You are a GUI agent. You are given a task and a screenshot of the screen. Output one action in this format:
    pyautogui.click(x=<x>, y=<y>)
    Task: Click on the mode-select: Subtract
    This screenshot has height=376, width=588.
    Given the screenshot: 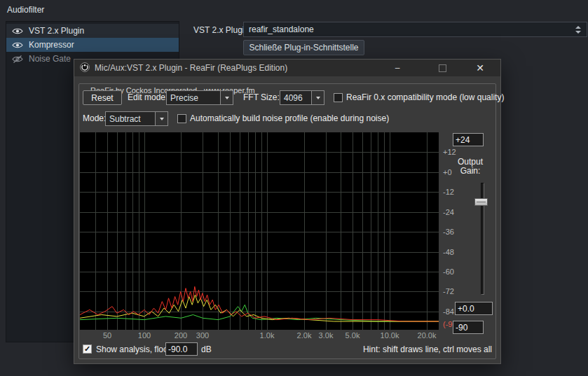 What is the action you would take?
    pyautogui.click(x=137, y=119)
    